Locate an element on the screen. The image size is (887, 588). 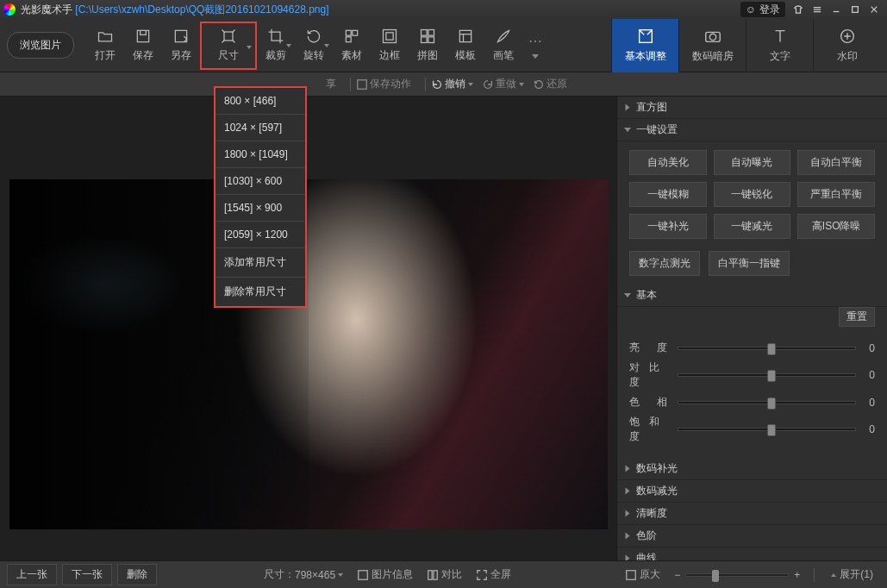
app-icon is located at coordinates (9, 9).